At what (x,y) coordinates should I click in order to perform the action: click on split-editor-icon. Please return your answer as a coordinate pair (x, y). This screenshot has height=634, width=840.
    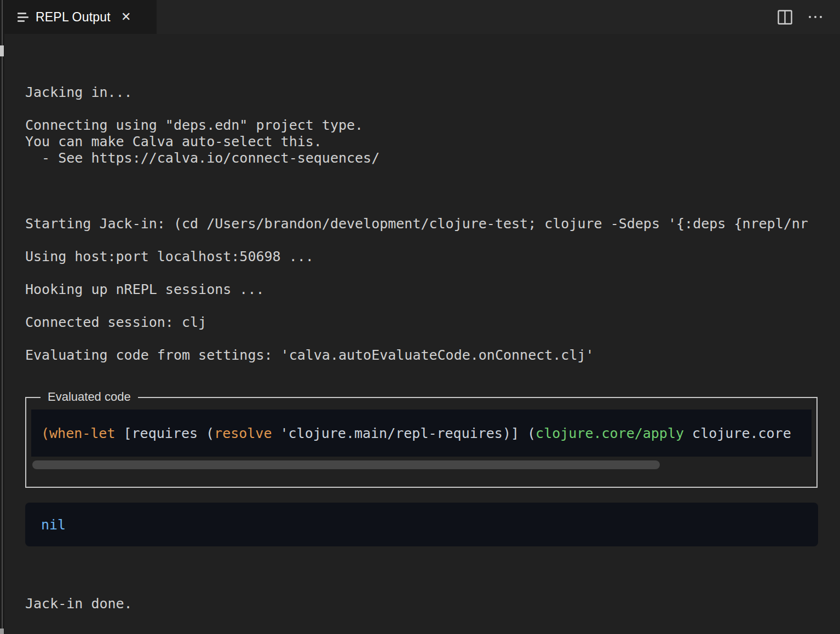
    Looking at the image, I should click on (785, 18).